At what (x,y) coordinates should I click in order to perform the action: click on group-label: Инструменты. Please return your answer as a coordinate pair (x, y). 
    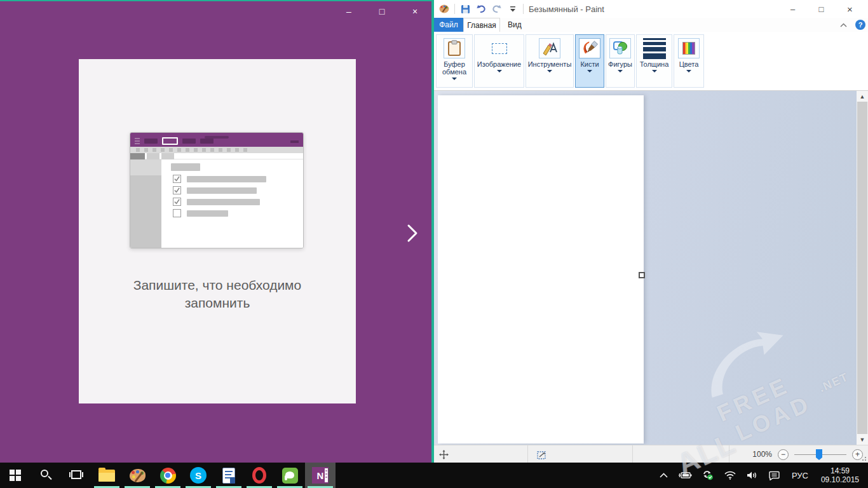
    Looking at the image, I should click on (550, 64).